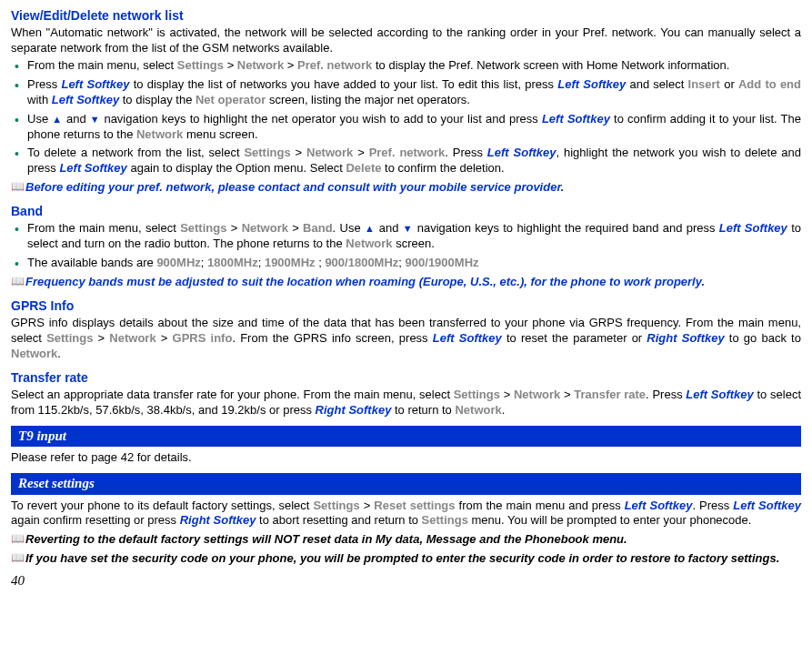 The image size is (812, 665). I want to click on reset-note2-text: If you have set the security code on you…, so click(402, 559).